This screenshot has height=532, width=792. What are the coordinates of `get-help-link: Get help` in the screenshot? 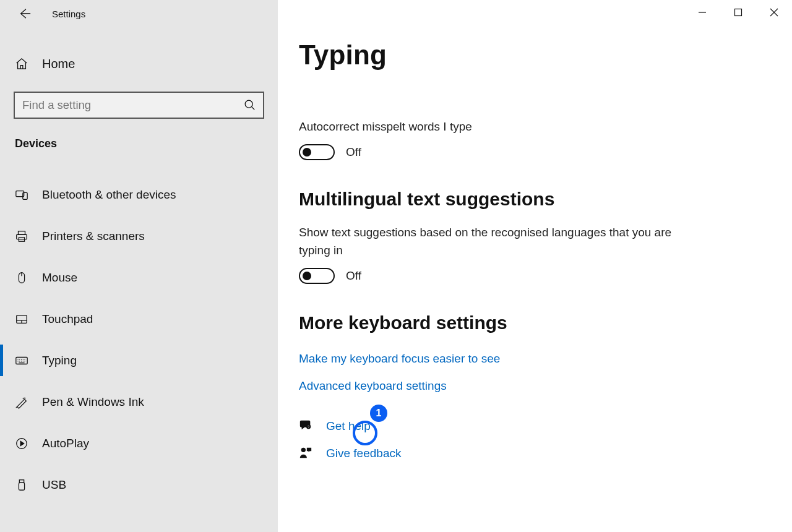 It's located at (348, 426).